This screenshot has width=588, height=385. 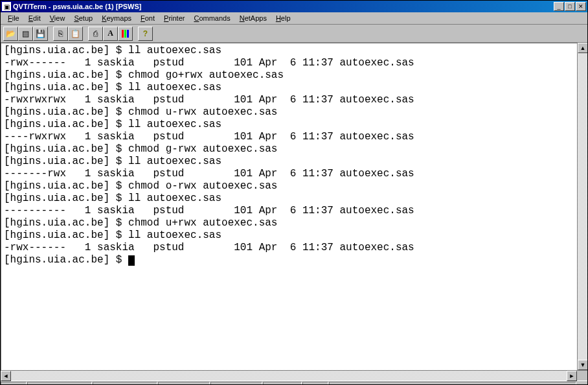 What do you see at coordinates (75, 34) in the screenshot?
I see `toolbar-paste-button: 📋` at bounding box center [75, 34].